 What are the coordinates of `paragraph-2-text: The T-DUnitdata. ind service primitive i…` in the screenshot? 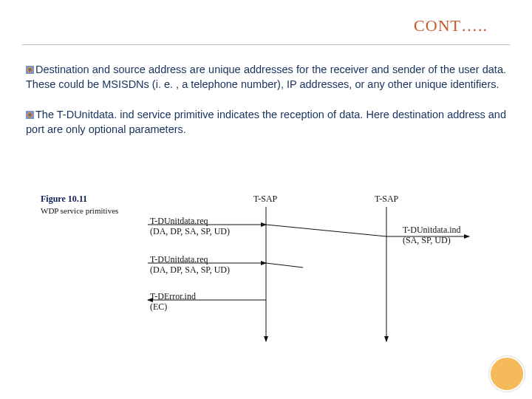 It's located at (266, 122).